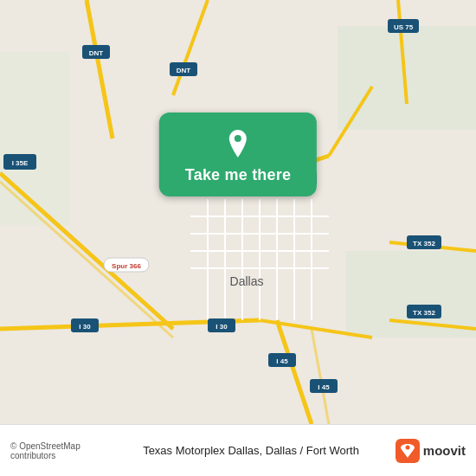 The width and height of the screenshot is (476, 476). I want to click on location-pin-icon, so click(238, 144).